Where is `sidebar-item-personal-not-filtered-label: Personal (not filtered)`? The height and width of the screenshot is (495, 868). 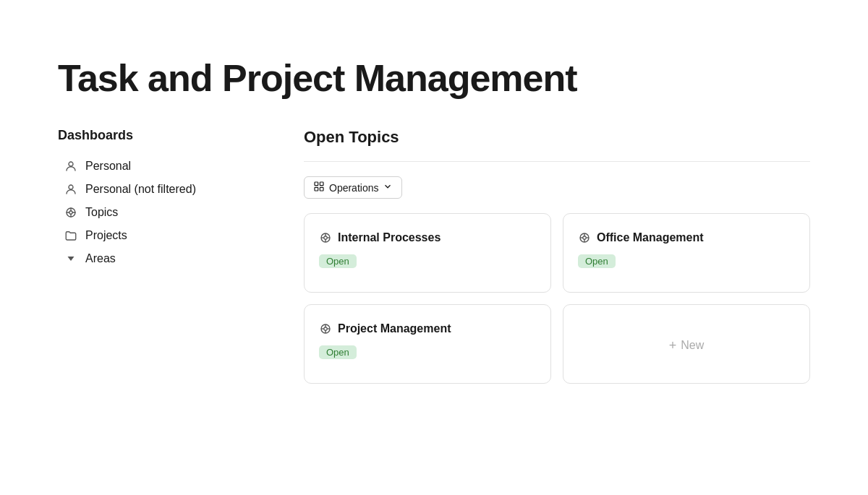
sidebar-item-personal-not-filtered-label: Personal (not filtered) is located at coordinates (140, 189).